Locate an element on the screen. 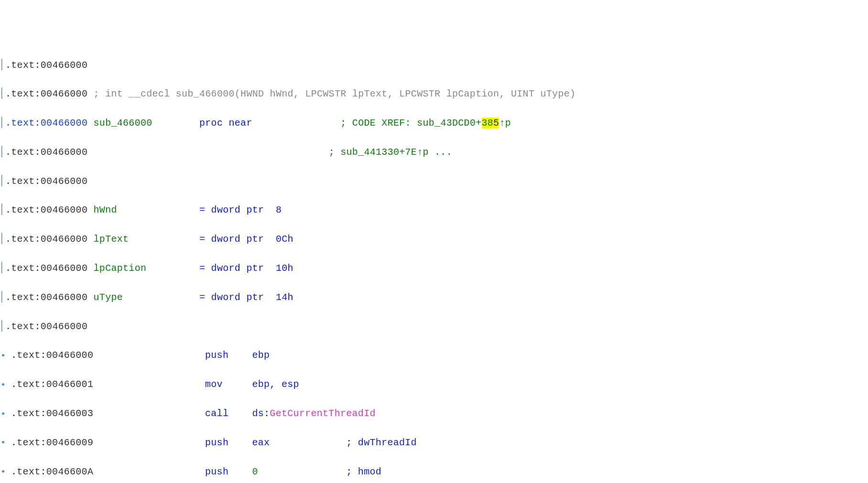  keyword: proc near is located at coordinates (226, 123).